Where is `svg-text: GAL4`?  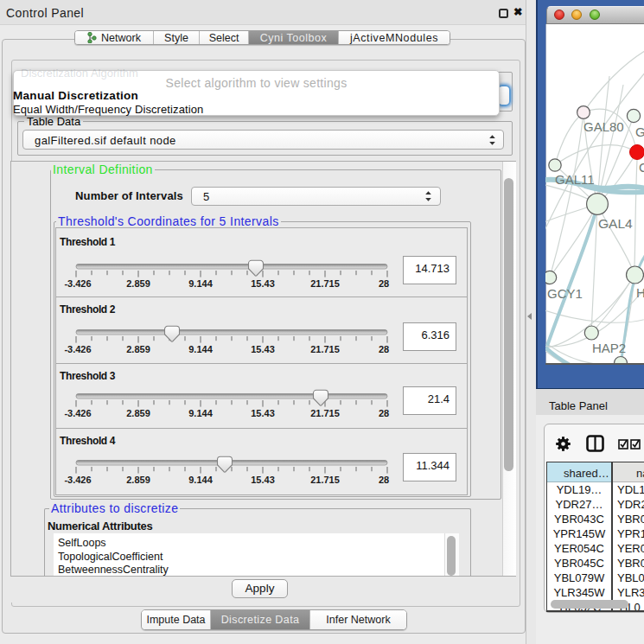
svg-text: GAL4 is located at coordinates (615, 223).